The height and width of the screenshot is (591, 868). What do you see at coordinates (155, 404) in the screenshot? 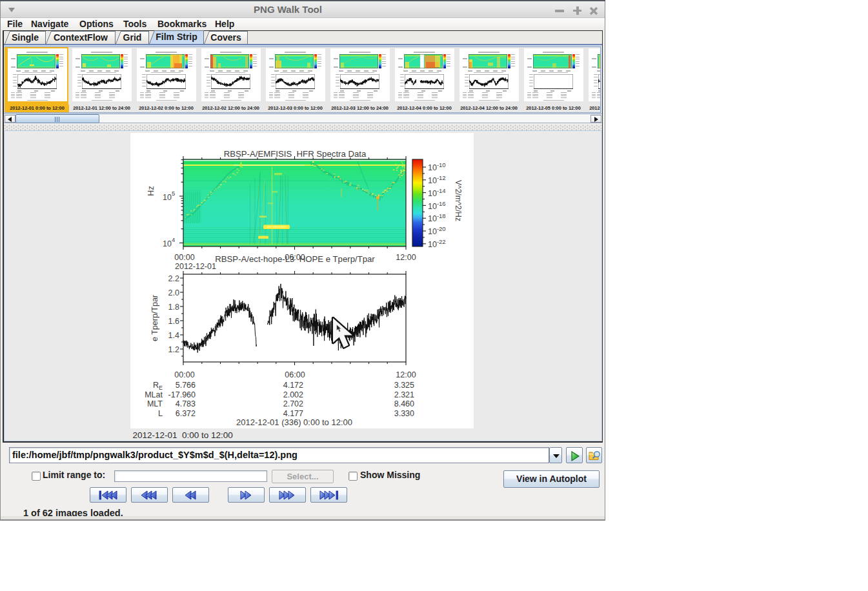
I see `svg-text: MLT` at bounding box center [155, 404].